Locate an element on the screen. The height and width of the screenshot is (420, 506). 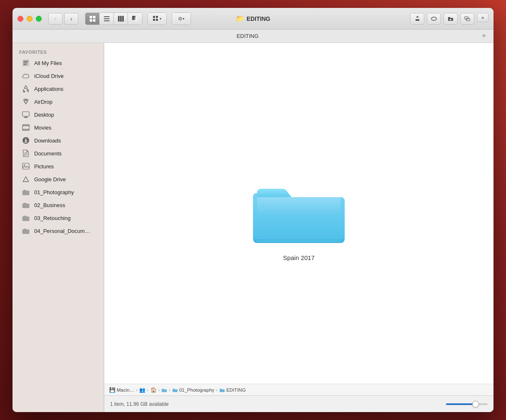
sidebar-label-airdrop: AirDrop is located at coordinates (43, 102).